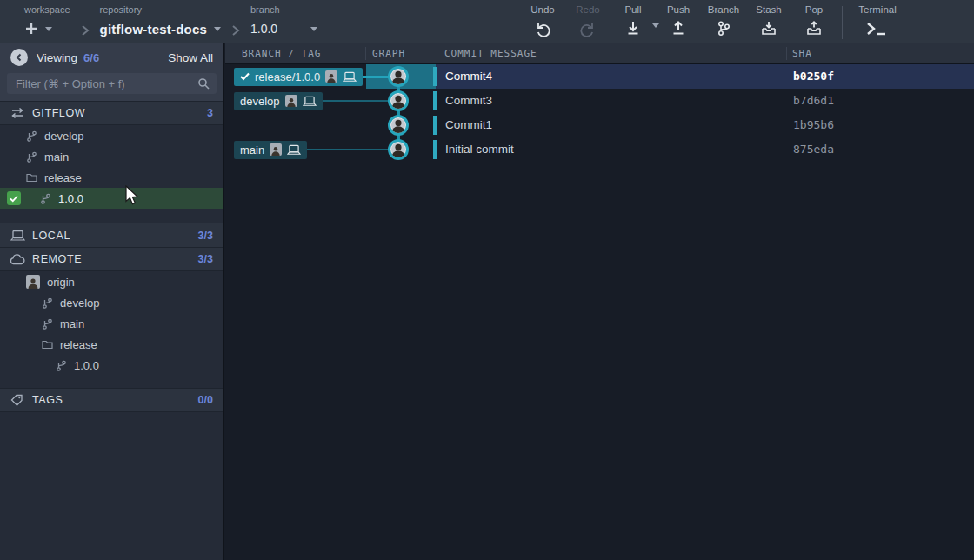  I want to click on undo-button: Undo, so click(543, 21).